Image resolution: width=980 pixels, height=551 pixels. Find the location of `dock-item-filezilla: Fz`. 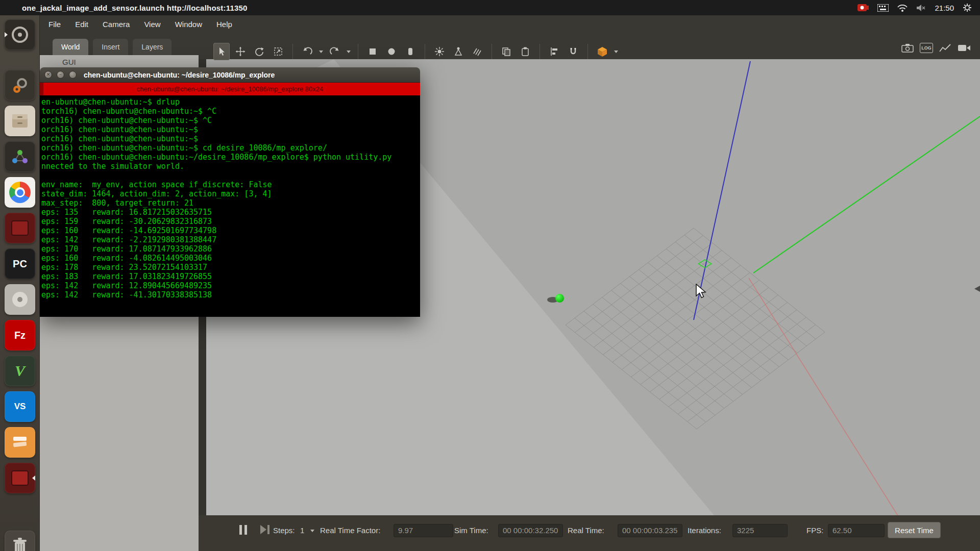

dock-item-filezilla: Fz is located at coordinates (20, 335).